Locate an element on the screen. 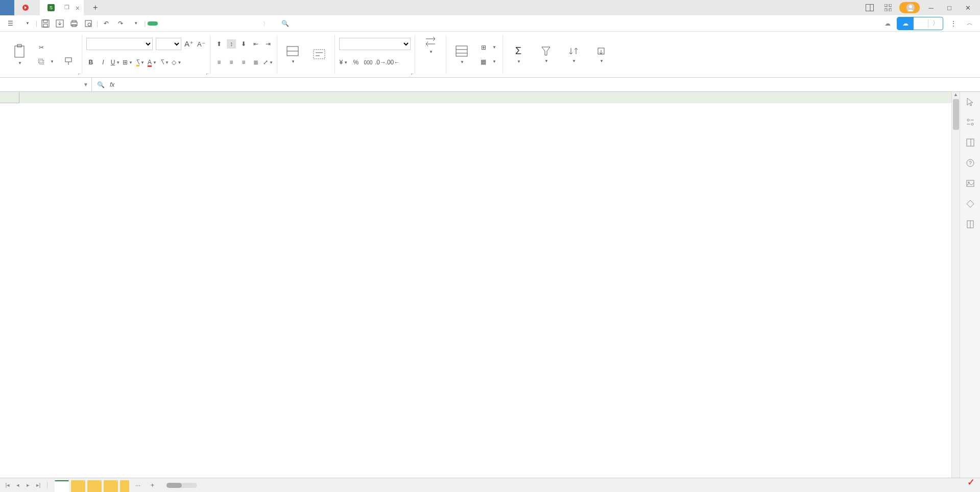 This screenshot has height=492, width=980. undo-icon: ↶ is located at coordinates (106, 24).